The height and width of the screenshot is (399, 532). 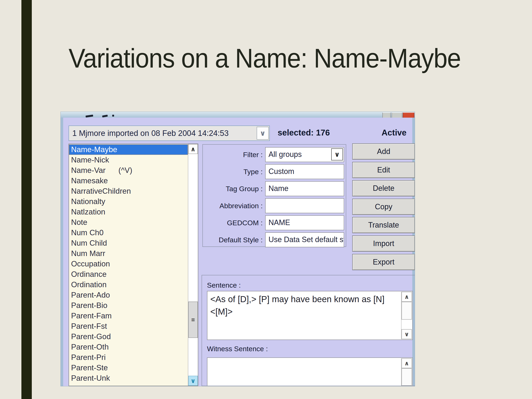 I want to click on list-item: Parent-Fst, so click(x=128, y=326).